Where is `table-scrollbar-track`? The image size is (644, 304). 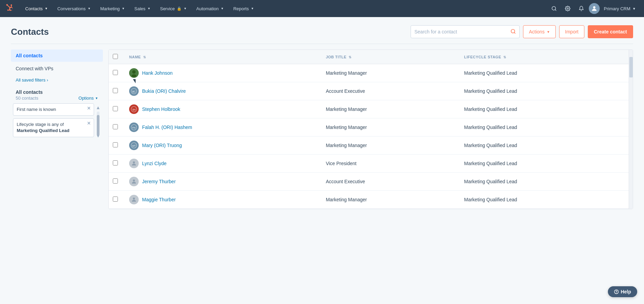 table-scrollbar-track is located at coordinates (631, 129).